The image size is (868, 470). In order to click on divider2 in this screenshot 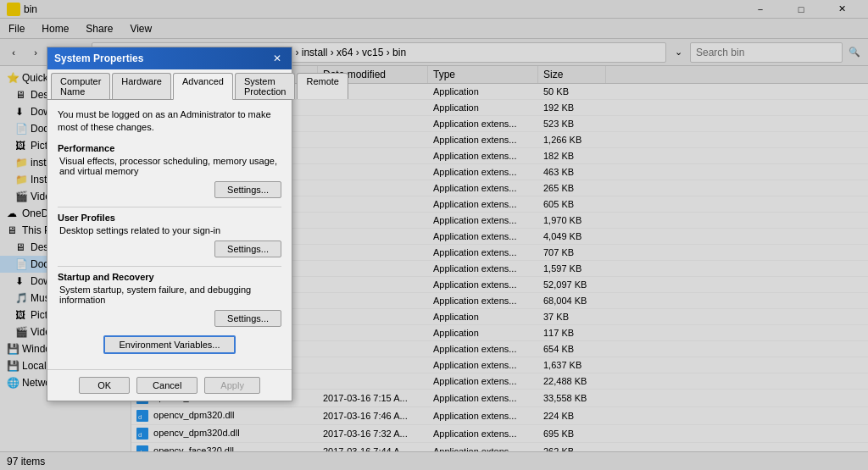, I will do `click(170, 266)`.